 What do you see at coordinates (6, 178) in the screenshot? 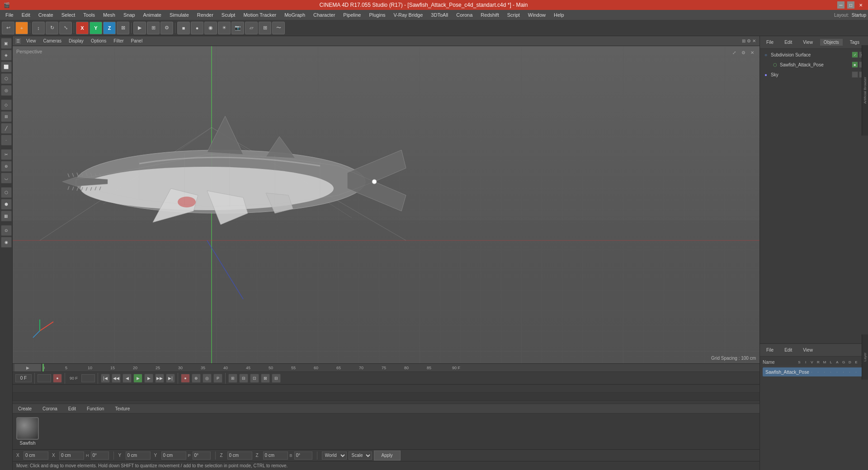
I see `brush-btn: ◡` at bounding box center [6, 178].